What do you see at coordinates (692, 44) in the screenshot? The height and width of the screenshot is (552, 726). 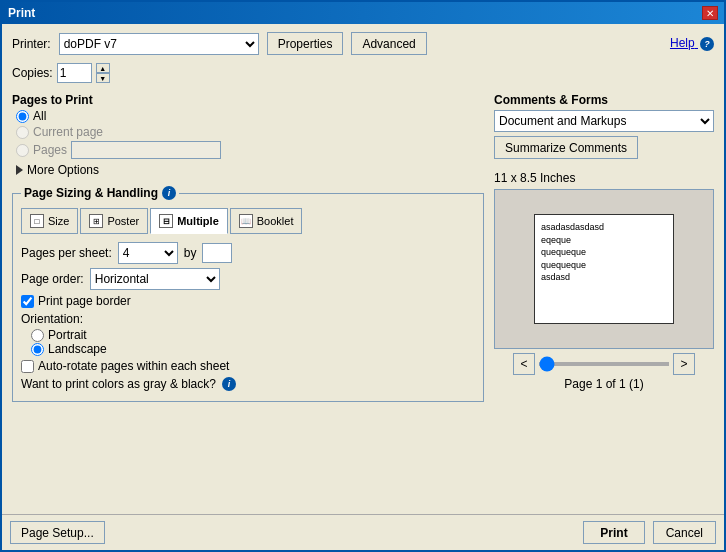 I see `help-link: Help ?` at bounding box center [692, 44].